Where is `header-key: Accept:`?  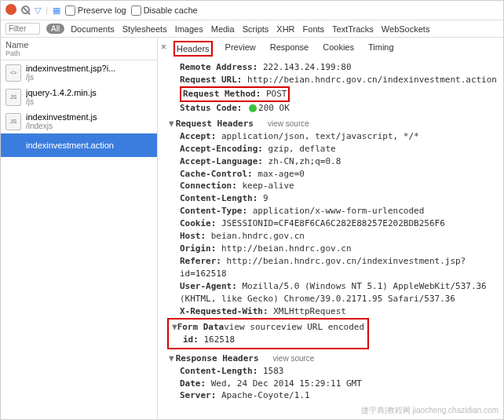 header-key: Accept: is located at coordinates (198, 137).